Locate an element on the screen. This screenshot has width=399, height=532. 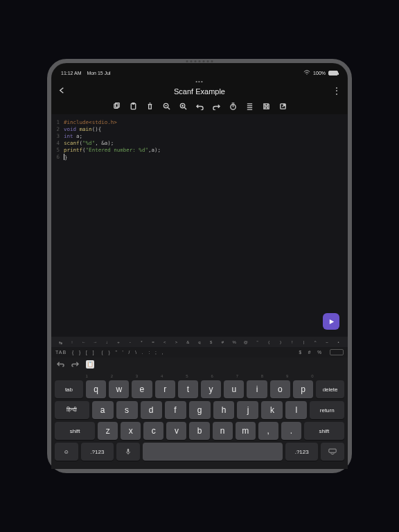
numeric-key-left: .?123 is located at coordinates (97, 452).